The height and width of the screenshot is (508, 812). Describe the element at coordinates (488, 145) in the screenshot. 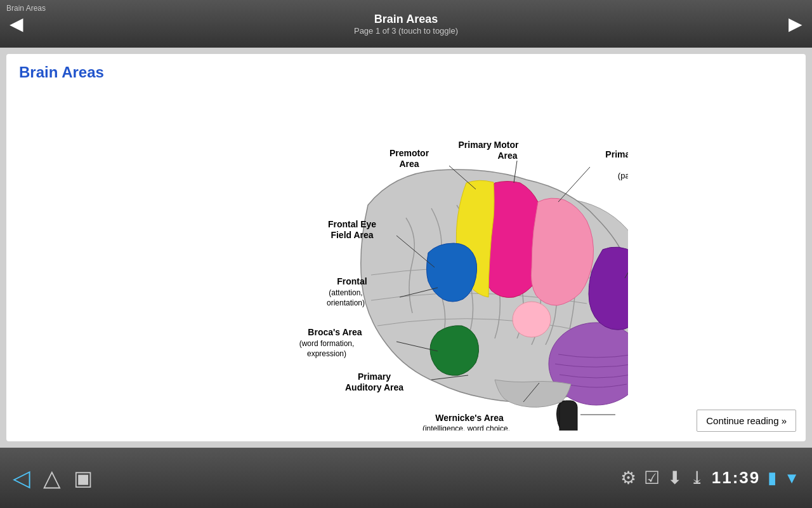

I see `svg-text: Primary Motor` at that location.